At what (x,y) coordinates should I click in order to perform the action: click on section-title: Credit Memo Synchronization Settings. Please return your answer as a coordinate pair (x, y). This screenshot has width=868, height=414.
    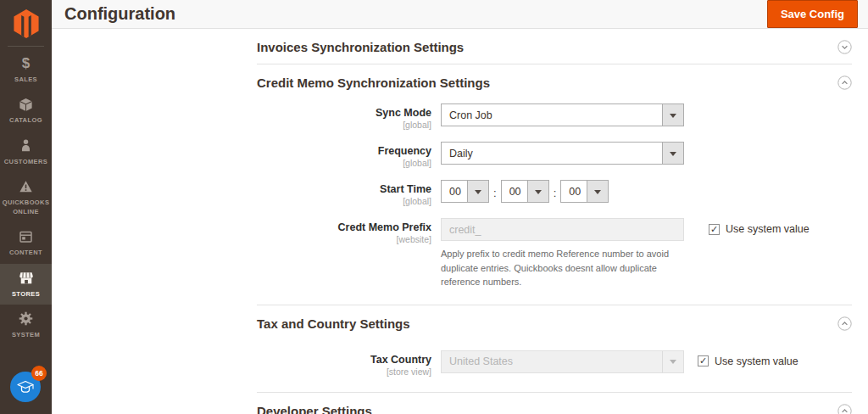
    Looking at the image, I should click on (373, 83).